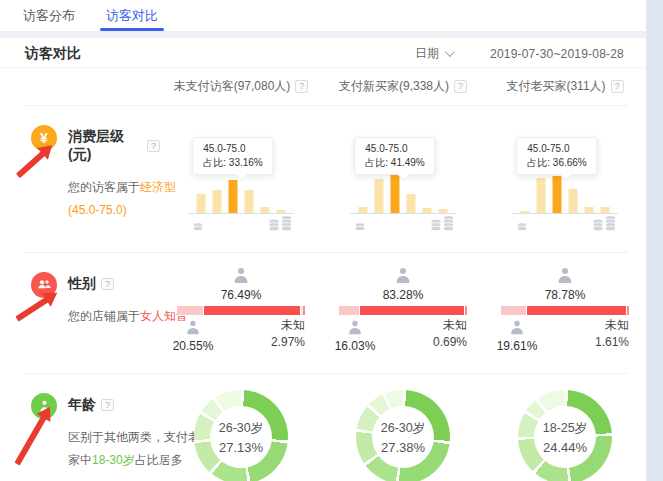 The image size is (663, 481). Describe the element at coordinates (565, 313) in the screenshot. I see `gender-chart-old-buyers: 78.78% 19.61% 未知 1.61%` at that location.